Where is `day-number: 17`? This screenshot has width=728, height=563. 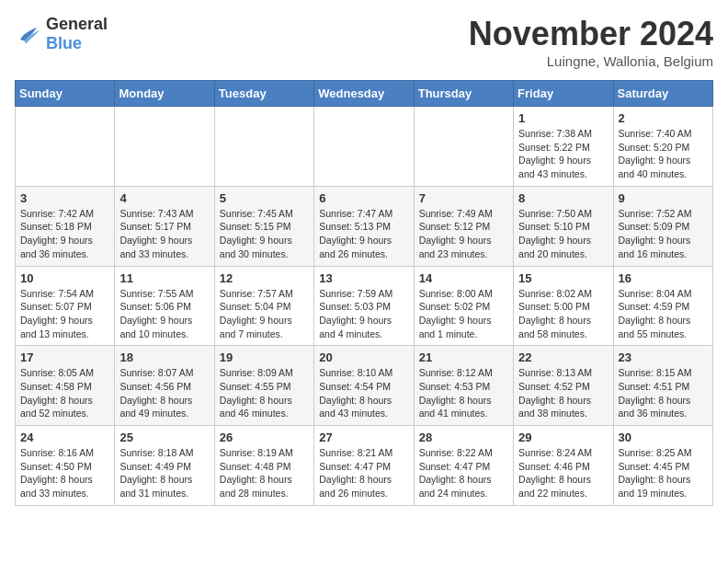 day-number: 17 is located at coordinates (64, 357).